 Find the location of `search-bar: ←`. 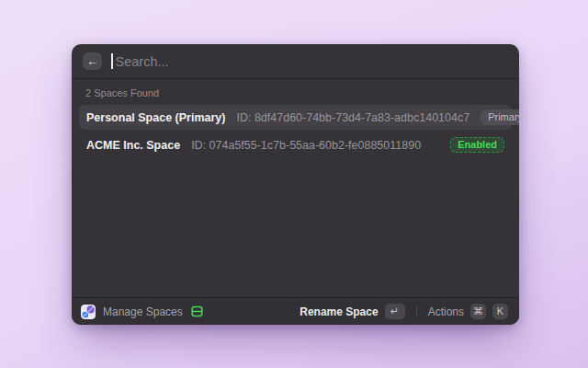

search-bar: ← is located at coordinates (296, 61).